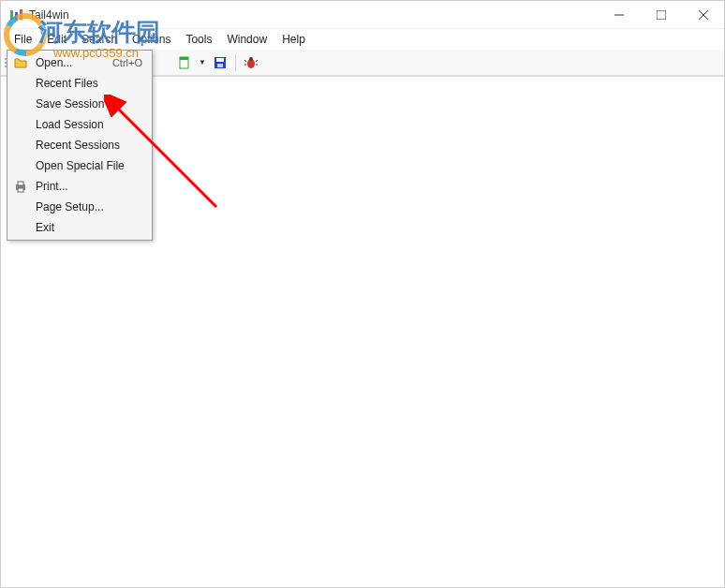 Image resolution: width=725 pixels, height=588 pixels. I want to click on toolbar-bug-icon, so click(251, 63).